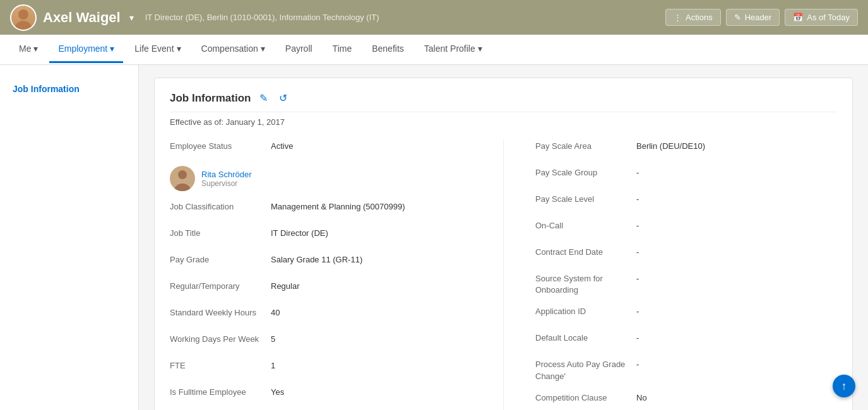  What do you see at coordinates (586, 370) in the screenshot?
I see `field-label: Process Auto Pay Grade Change'` at bounding box center [586, 370].